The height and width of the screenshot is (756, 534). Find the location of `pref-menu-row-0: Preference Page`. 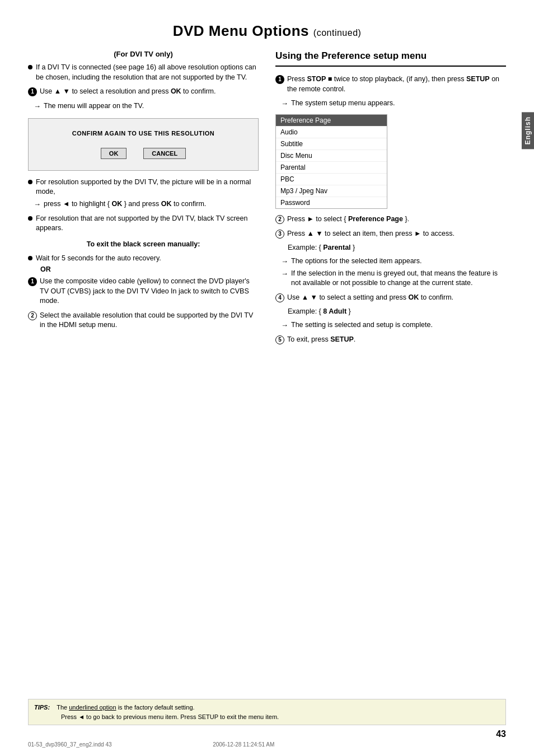

pref-menu-row-0: Preference Page is located at coordinates (331, 121).